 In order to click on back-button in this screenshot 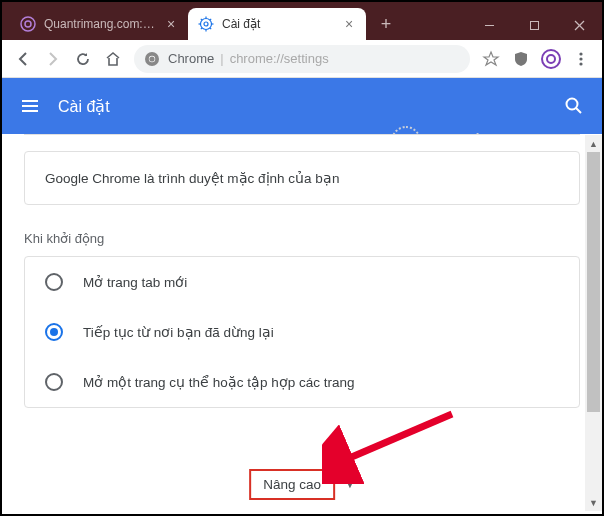, I will do `click(23, 59)`.